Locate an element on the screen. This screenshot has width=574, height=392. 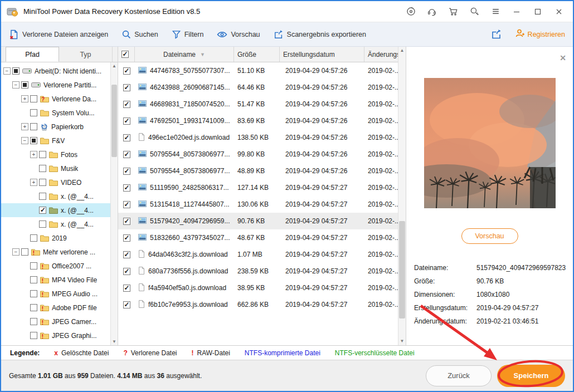
table-row: 47692501_19931741009...83.69 KB2019-04-2… is located at coordinates (259, 121).